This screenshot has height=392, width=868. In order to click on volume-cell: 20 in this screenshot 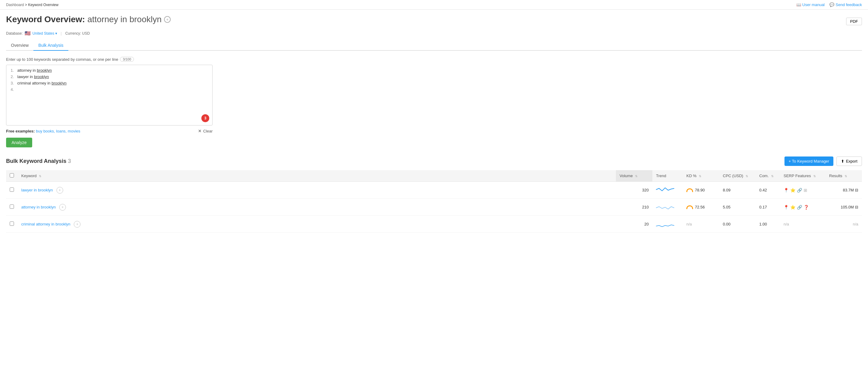, I will do `click(634, 224)`.